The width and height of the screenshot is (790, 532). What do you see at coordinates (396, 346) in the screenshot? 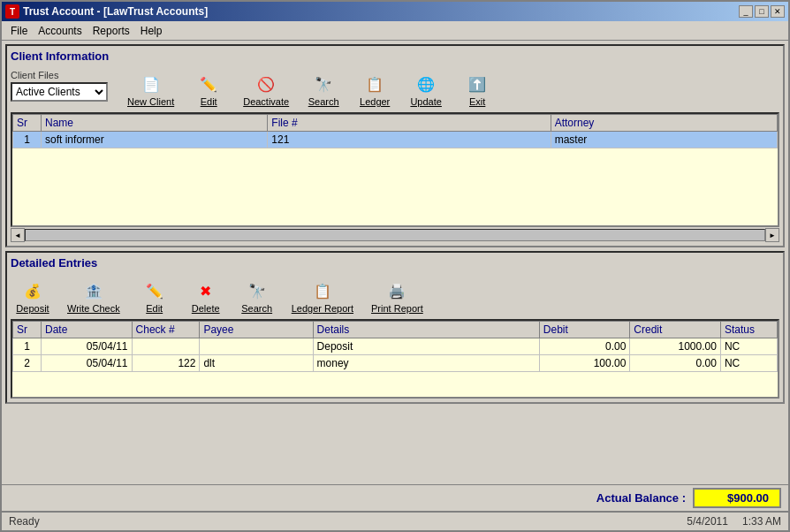
I see `entry-row: 1 05/04/11 Deposit 0.00 1000.00 NC` at bounding box center [396, 346].